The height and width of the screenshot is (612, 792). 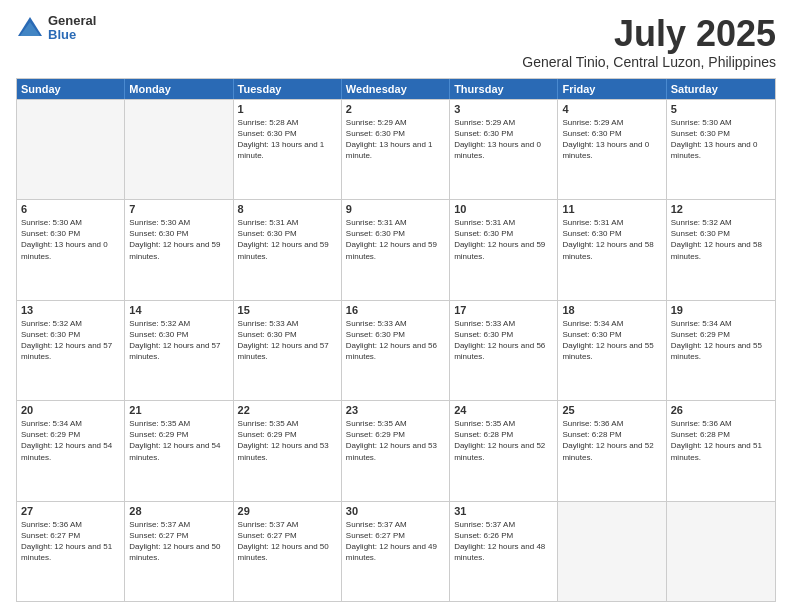 I want to click on calendar-cell: 26Sunrise: 5:36 AM Sunset: 6:28 PM Dayli…, so click(x=721, y=450).